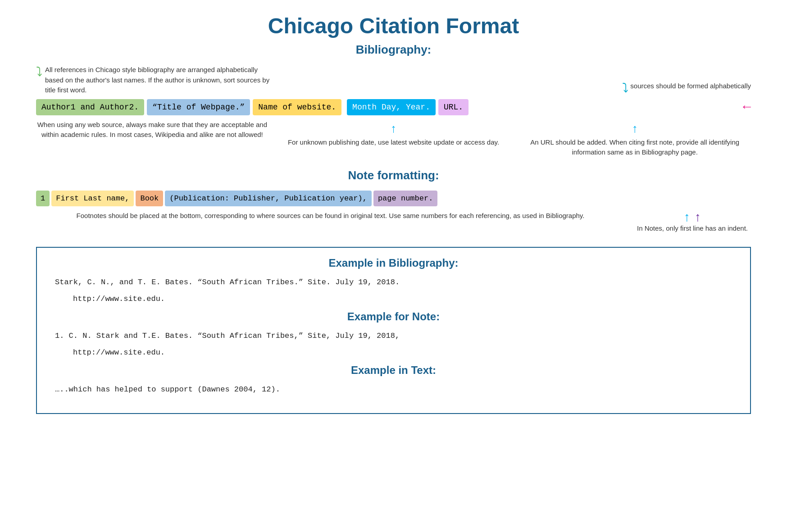 The image size is (787, 532). Describe the element at coordinates (691, 86) in the screenshot. I see `annotation-top-right-text: sources should be formed alphabetically` at that location.